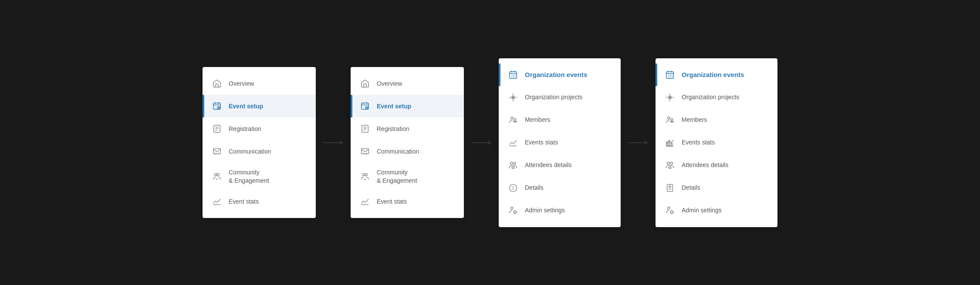  I want to click on sidebar3-item-events-stats-label: Events stats, so click(541, 142).